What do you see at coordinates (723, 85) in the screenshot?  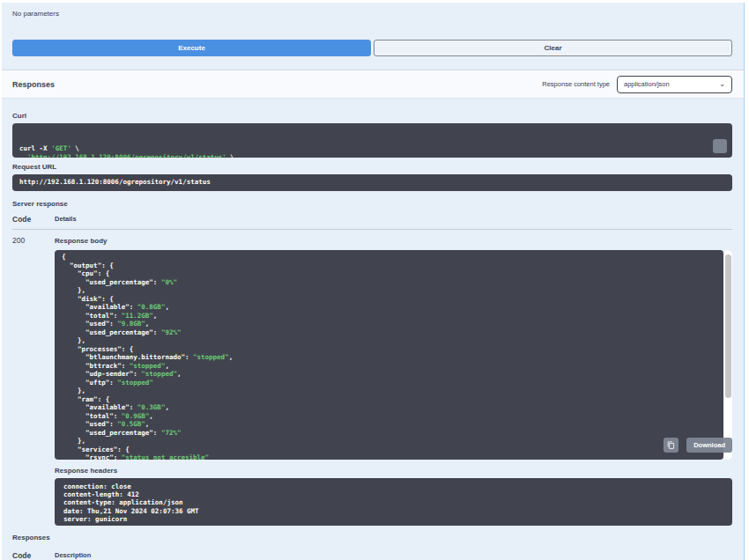 I see `chevron-down-icon: ⌄` at bounding box center [723, 85].